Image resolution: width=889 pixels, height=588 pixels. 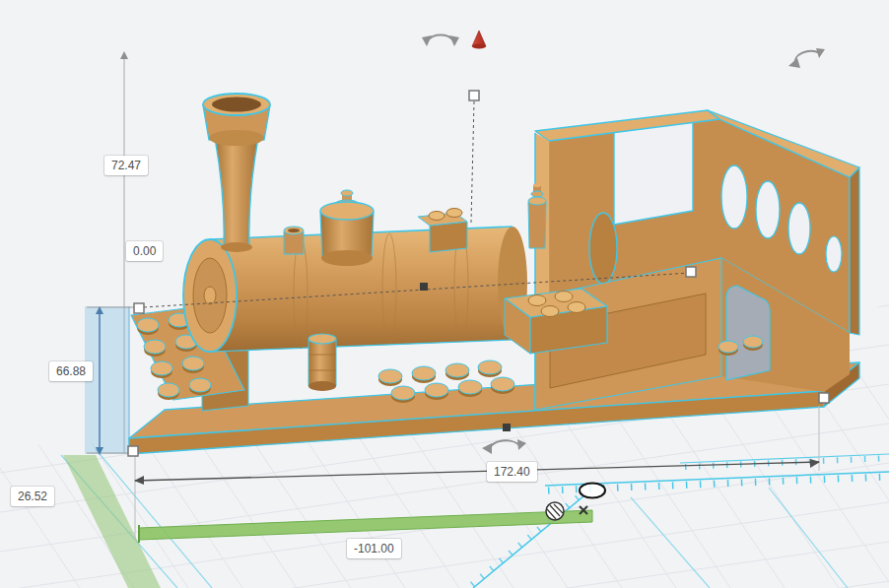 What do you see at coordinates (513, 472) in the screenshot?
I see `dimension-label-length: 172.40` at bounding box center [513, 472].